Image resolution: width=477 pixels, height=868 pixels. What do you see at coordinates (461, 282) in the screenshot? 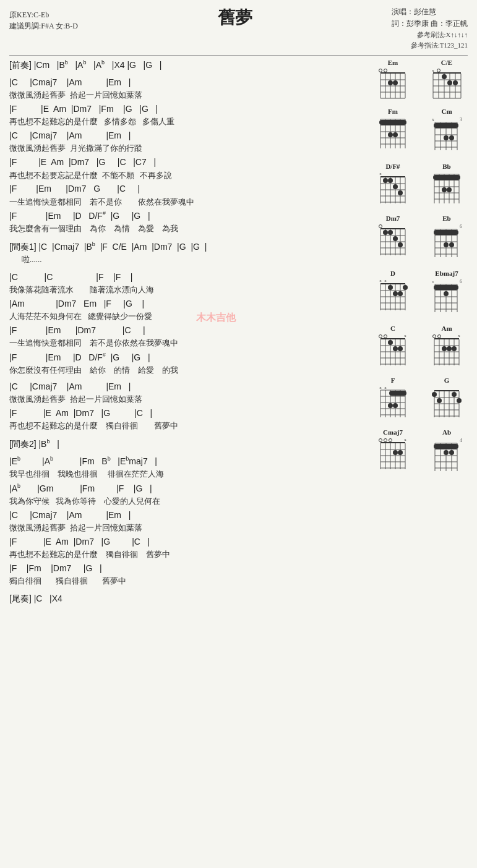
I see `svg-text: 6` at bounding box center [461, 282].